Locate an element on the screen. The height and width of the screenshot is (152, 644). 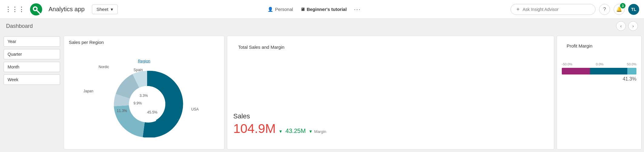
profit-bar is located at coordinates (599, 71).